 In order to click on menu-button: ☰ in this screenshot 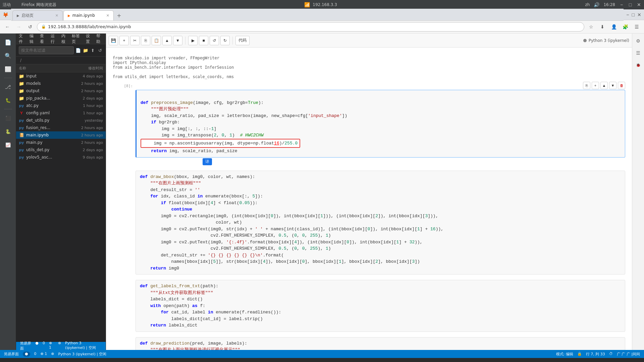, I will do `click(637, 27)`.